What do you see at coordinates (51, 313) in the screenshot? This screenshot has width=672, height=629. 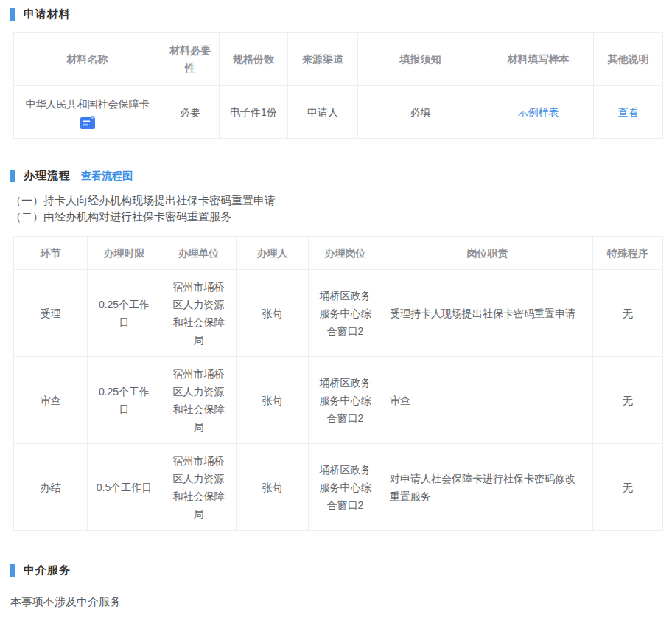 I see `stage-cell: 受理` at bounding box center [51, 313].